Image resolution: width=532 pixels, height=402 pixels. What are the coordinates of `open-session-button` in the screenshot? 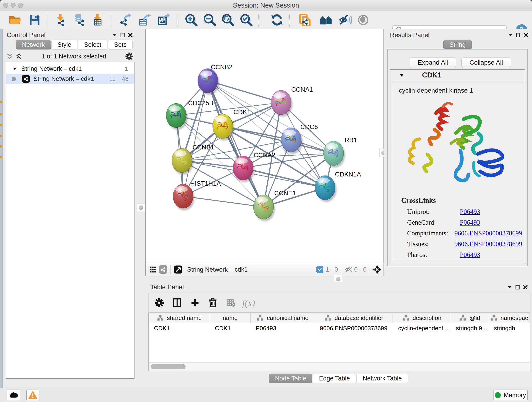 It's located at (15, 20).